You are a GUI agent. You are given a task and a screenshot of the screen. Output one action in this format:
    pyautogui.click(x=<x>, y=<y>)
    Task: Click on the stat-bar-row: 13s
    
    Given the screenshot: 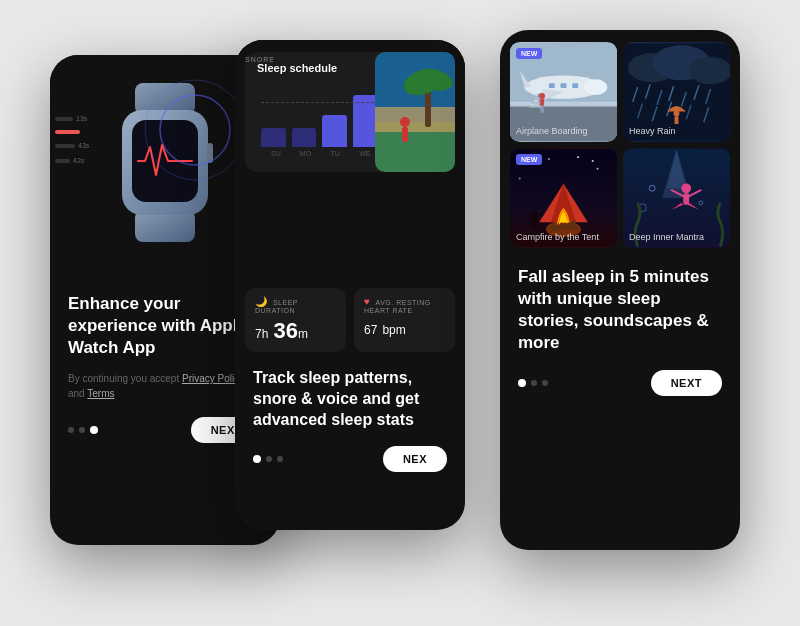 What is the action you would take?
    pyautogui.click(x=72, y=118)
    